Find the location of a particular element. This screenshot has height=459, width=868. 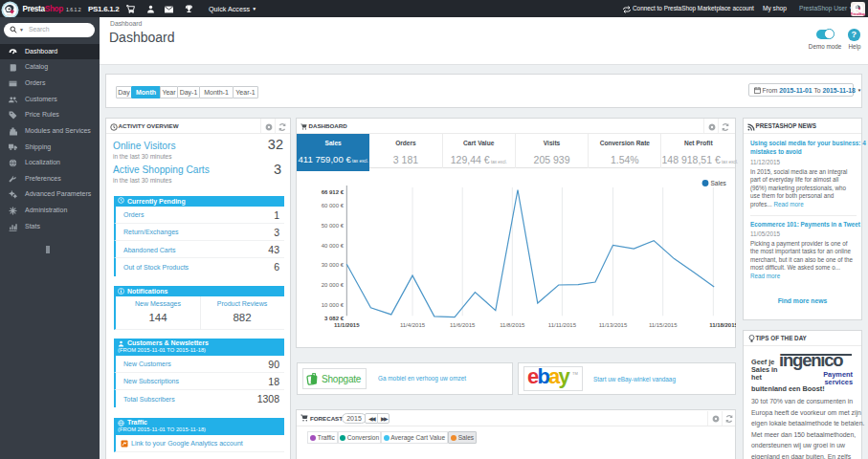

svg-text: 40 000 € is located at coordinates (333, 246).